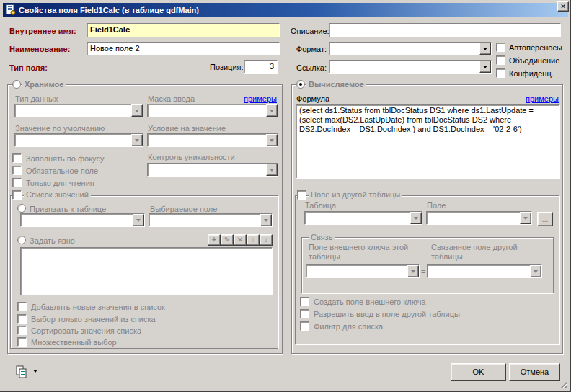  I want to click on default-value-label: Значение по умолчанию, so click(60, 128).